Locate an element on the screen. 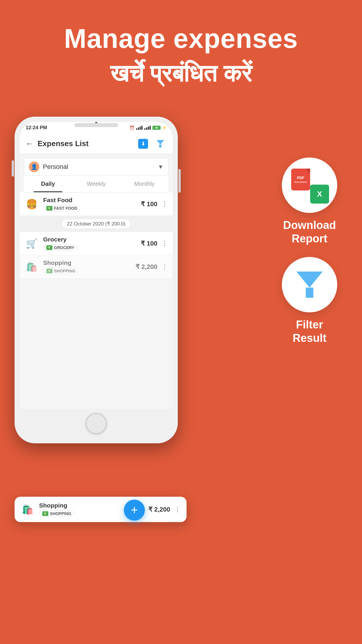  main-title: Manage expenses is located at coordinates (181, 38).